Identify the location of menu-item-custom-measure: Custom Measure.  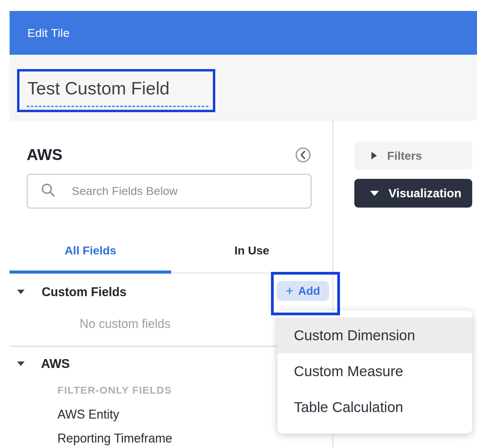
(375, 371).